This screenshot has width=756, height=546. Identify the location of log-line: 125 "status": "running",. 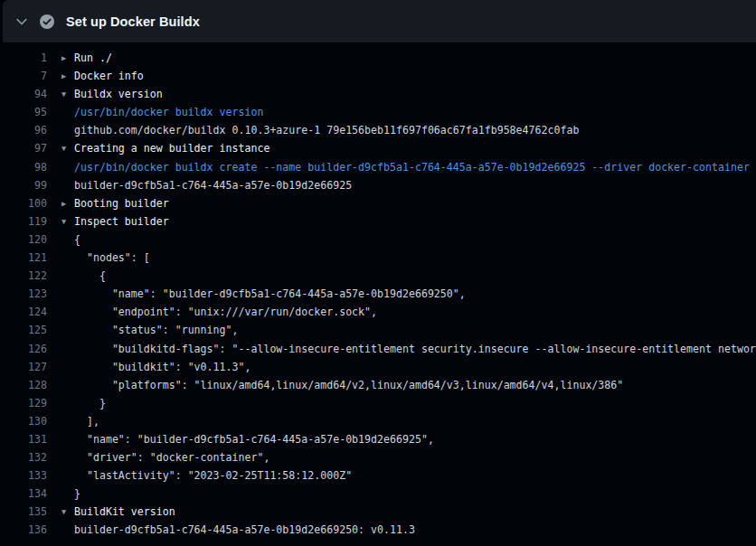
(378, 330).